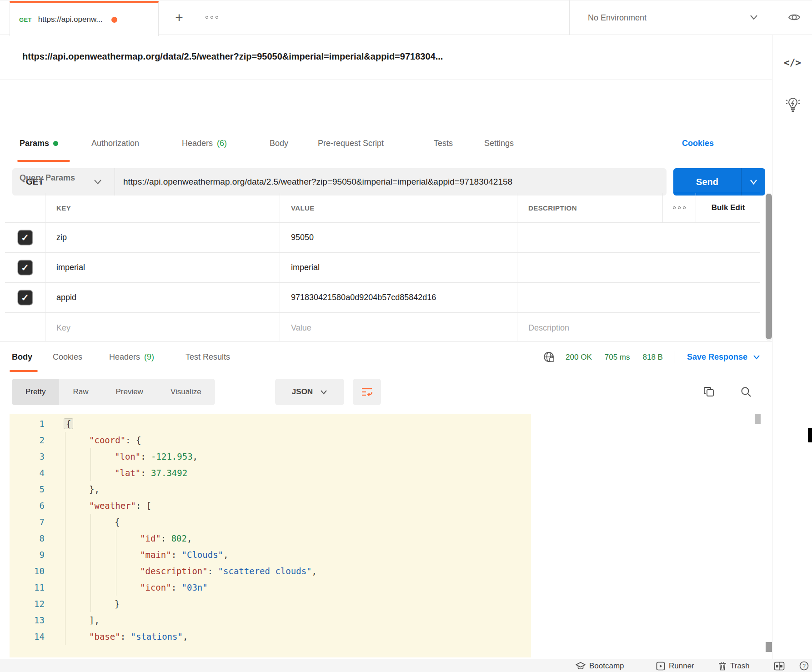 The width and height of the screenshot is (812, 672). What do you see at coordinates (443, 144) in the screenshot?
I see `tab-tests-label: Tests` at bounding box center [443, 144].